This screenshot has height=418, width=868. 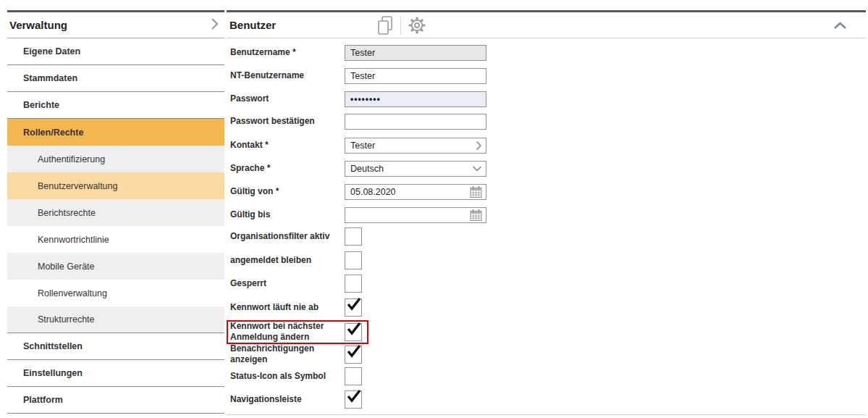 I want to click on form-row: NT-Benutzername Tester, so click(x=358, y=76).